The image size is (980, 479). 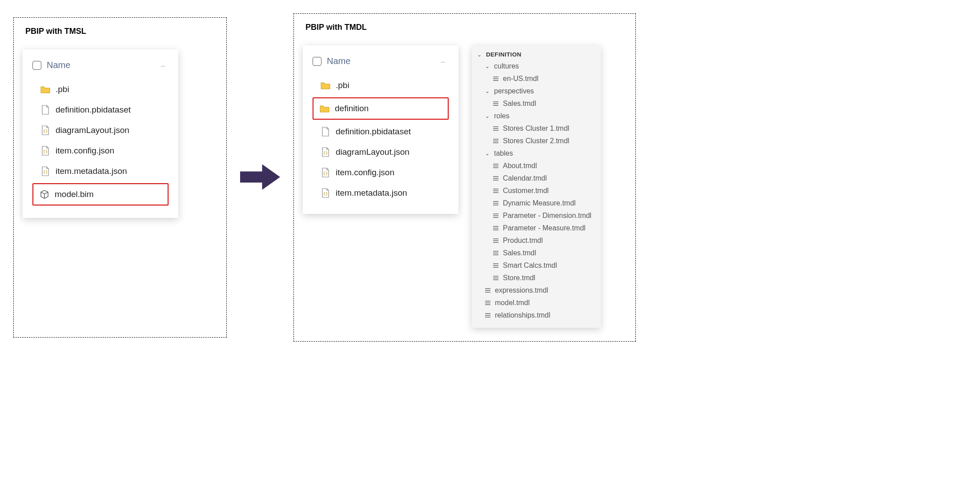 What do you see at coordinates (342, 85) in the screenshot?
I see `file-name-label: .pbi` at bounding box center [342, 85].